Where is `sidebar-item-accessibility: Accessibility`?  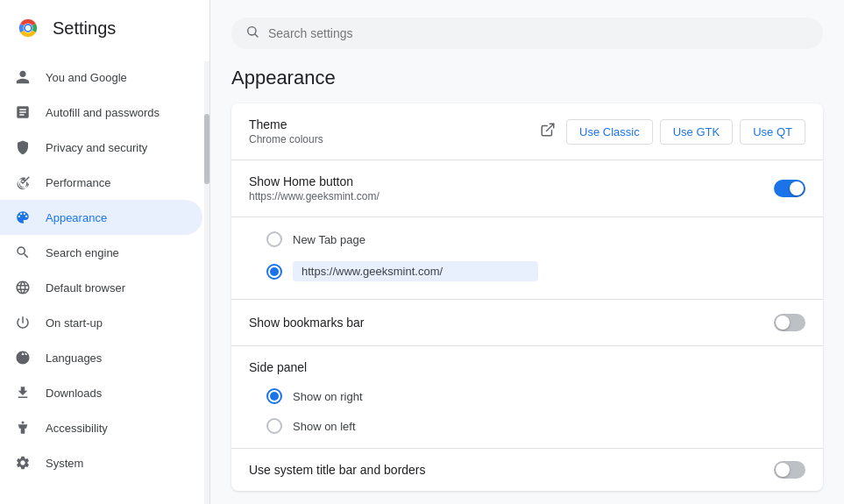
sidebar-item-accessibility: Accessibility is located at coordinates (102, 428).